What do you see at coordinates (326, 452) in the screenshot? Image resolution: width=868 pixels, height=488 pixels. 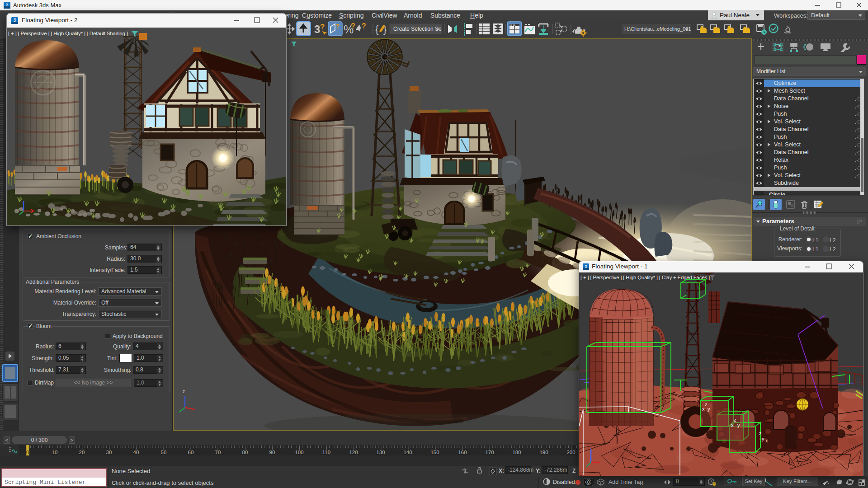 I see `svg-text: 110` at bounding box center [326, 452].